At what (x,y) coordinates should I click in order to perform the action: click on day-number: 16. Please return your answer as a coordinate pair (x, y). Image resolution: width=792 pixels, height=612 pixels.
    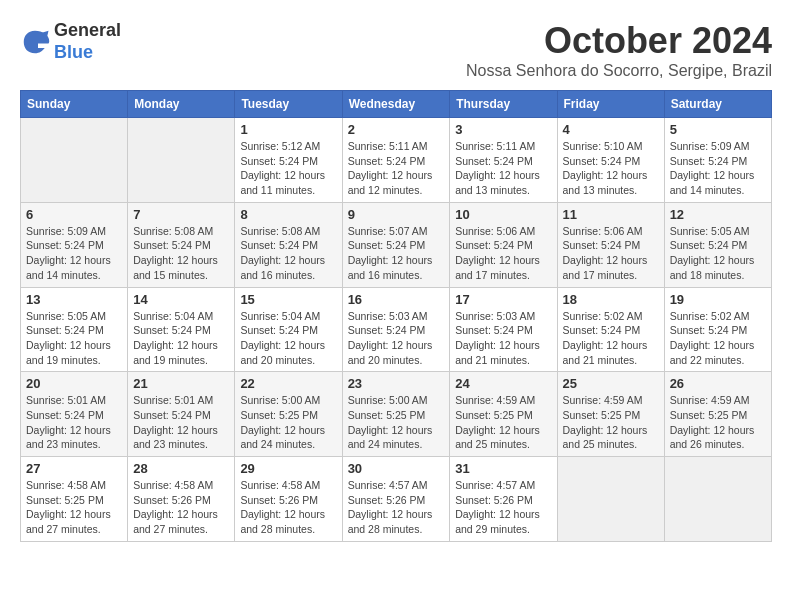
    Looking at the image, I should click on (396, 300).